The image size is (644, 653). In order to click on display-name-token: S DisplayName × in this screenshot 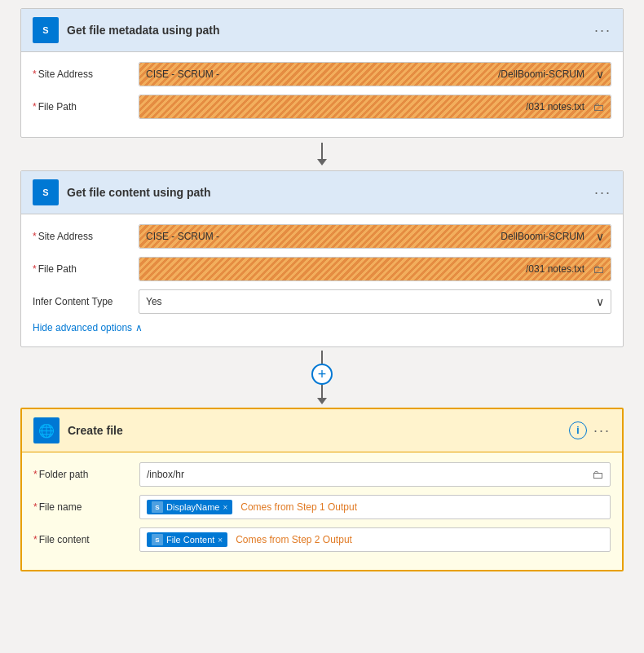, I will do `click(189, 507)`.